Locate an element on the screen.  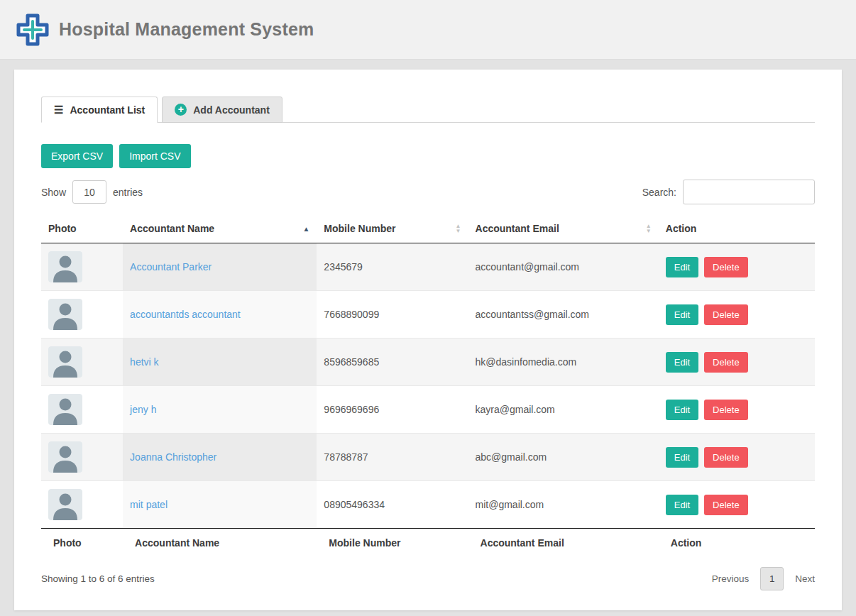
col-header-name-label: Accountant Name is located at coordinates (172, 229).